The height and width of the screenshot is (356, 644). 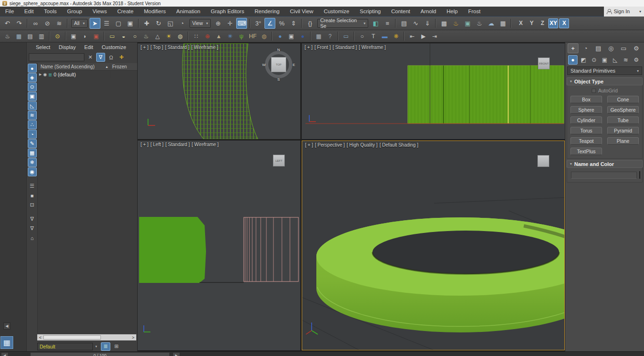 I want to click on box-button: Box, so click(x=586, y=99).